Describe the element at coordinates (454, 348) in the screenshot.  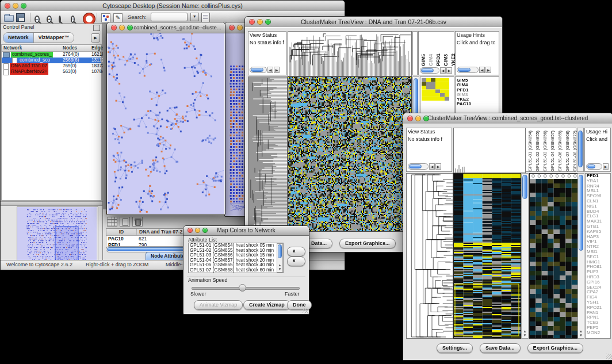
I see `treeview2-button: Settings...` at that location.